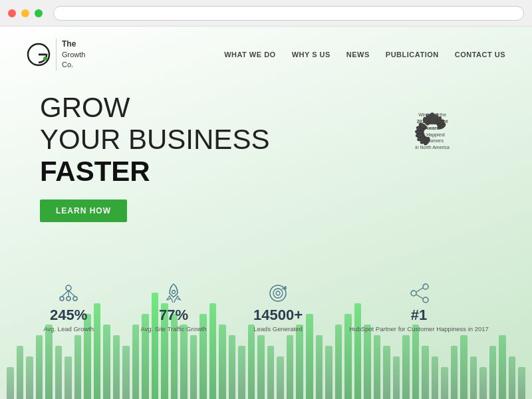  I want to click on logo-text: The Growth Co., so click(70, 55).